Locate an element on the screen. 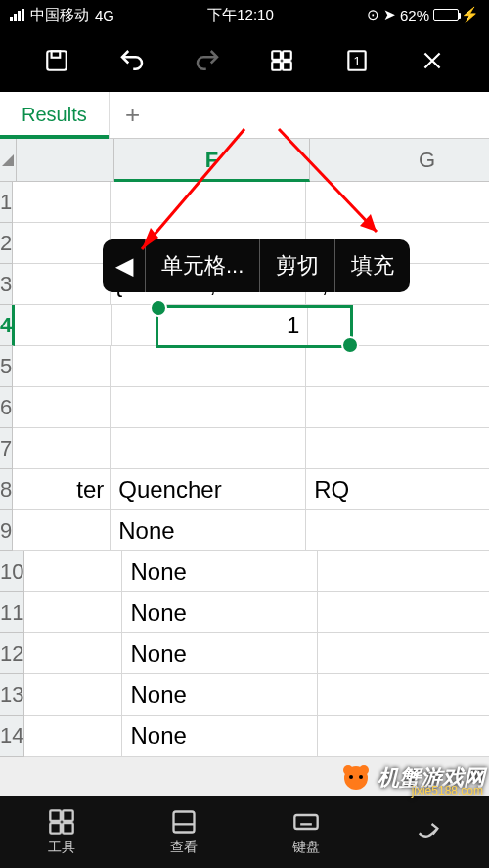  row-header: 5 is located at coordinates (6, 367).